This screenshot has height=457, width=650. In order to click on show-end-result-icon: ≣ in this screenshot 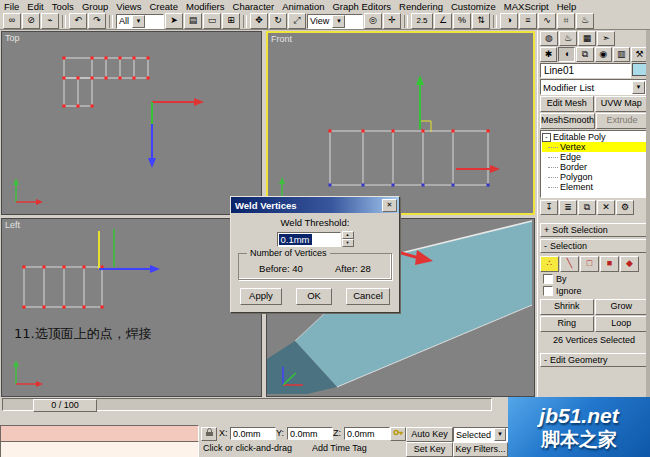, I will do `click(568, 208)`.